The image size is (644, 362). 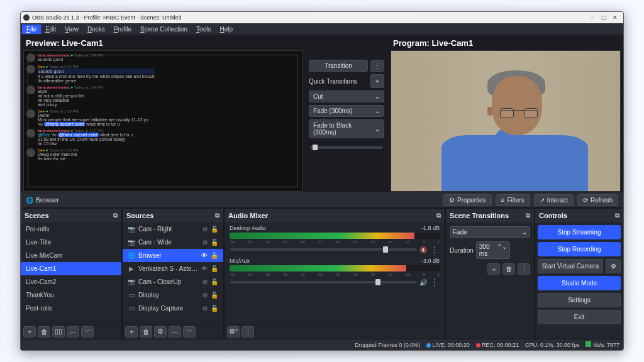 I want to click on studio-mode-button: Studio Mode, so click(x=579, y=283).